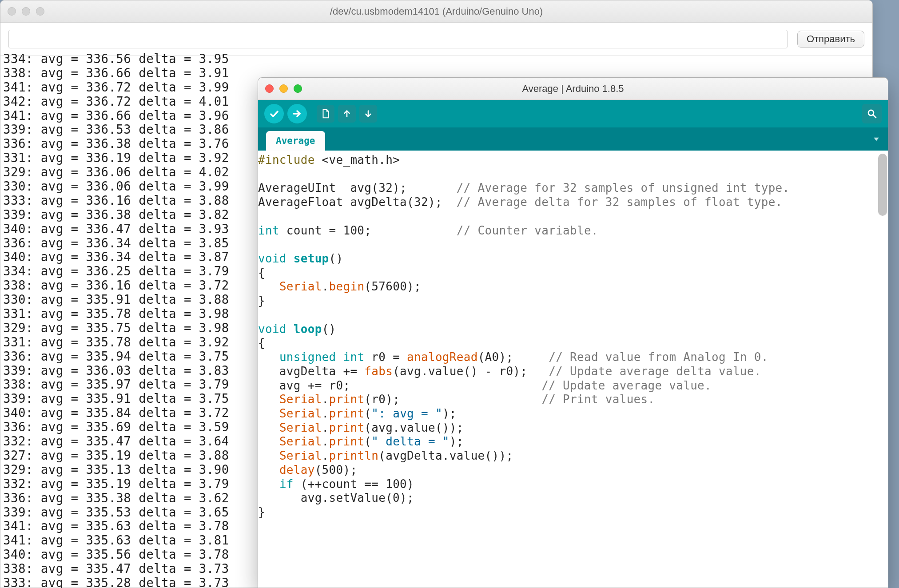  Describe the element at coordinates (831, 39) in the screenshot. I see `send-button: Отправить` at that location.